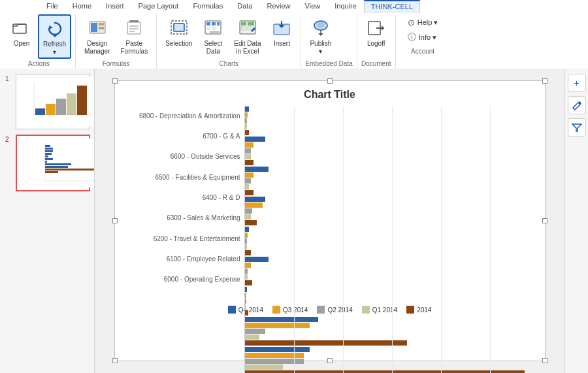 The image size is (588, 373). Describe the element at coordinates (392, 7) in the screenshot. I see `tab-think-cell: THINK-CELL` at that location.